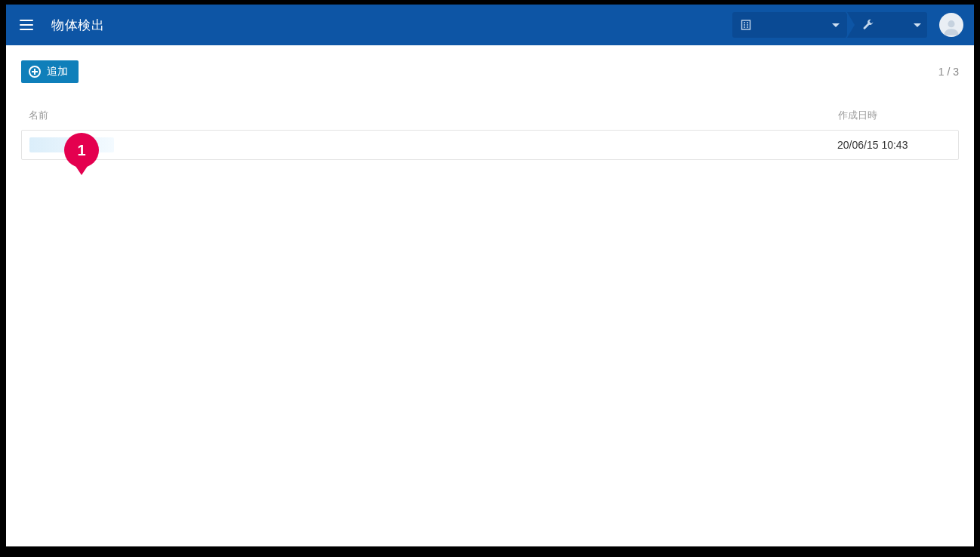 This screenshot has height=557, width=980. I want to click on page-title: 物体検出, so click(78, 26).